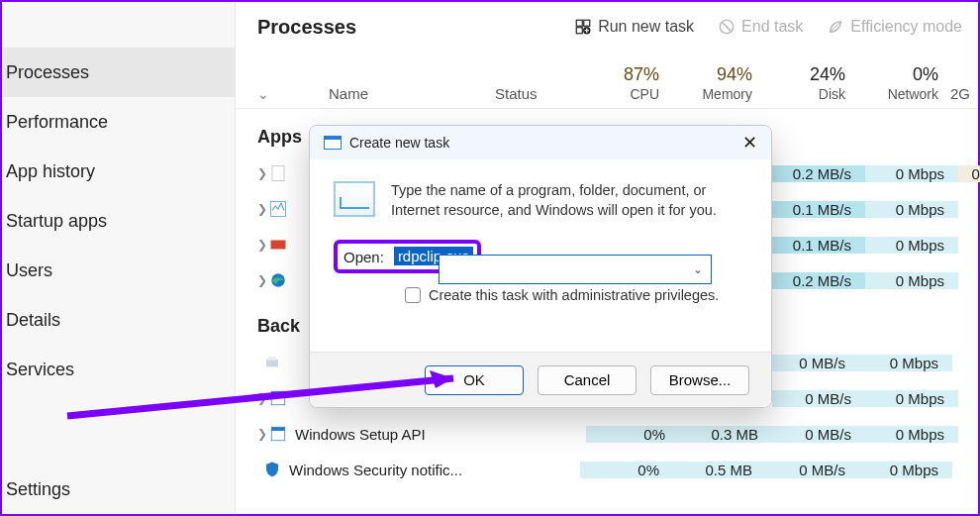 Image resolution: width=980 pixels, height=516 pixels. Describe the element at coordinates (809, 83) in the screenshot. I see `column-disk: 24%Disk` at that location.